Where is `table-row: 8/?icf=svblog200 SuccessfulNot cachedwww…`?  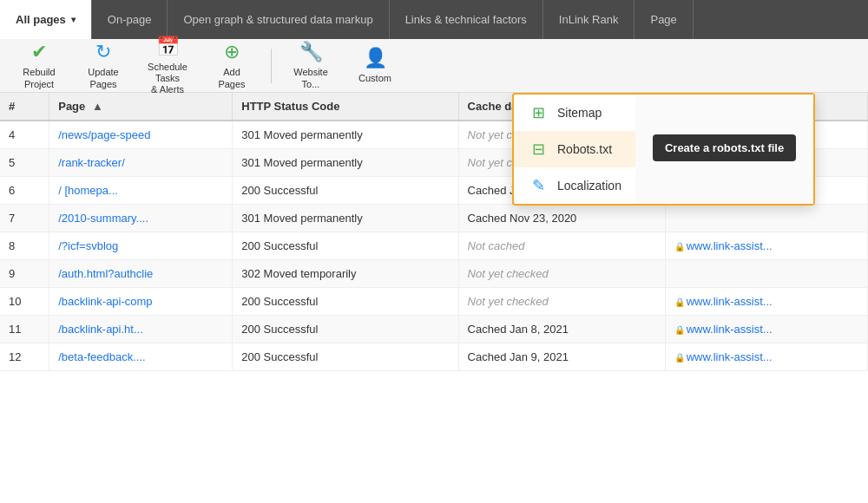
table-row: 8/?icf=svblog200 SuccessfulNot cachedwww… is located at coordinates (434, 246).